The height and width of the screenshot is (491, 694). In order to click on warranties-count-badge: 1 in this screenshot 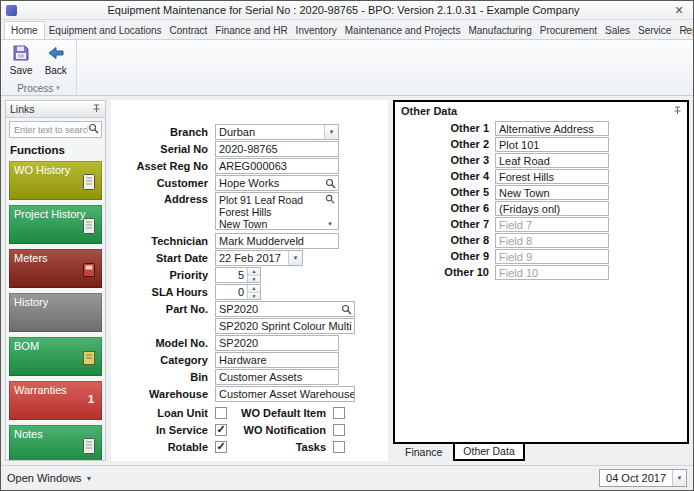, I will do `click(91, 399)`.